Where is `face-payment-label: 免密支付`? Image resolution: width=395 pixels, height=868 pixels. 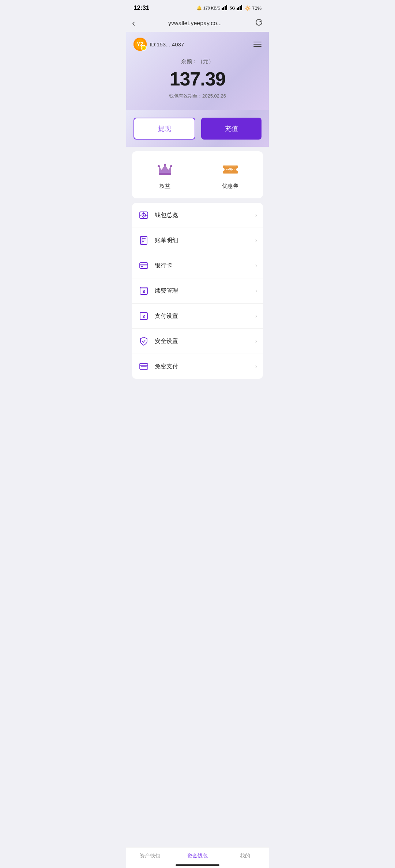 face-payment-label: 免密支付 is located at coordinates (205, 367).